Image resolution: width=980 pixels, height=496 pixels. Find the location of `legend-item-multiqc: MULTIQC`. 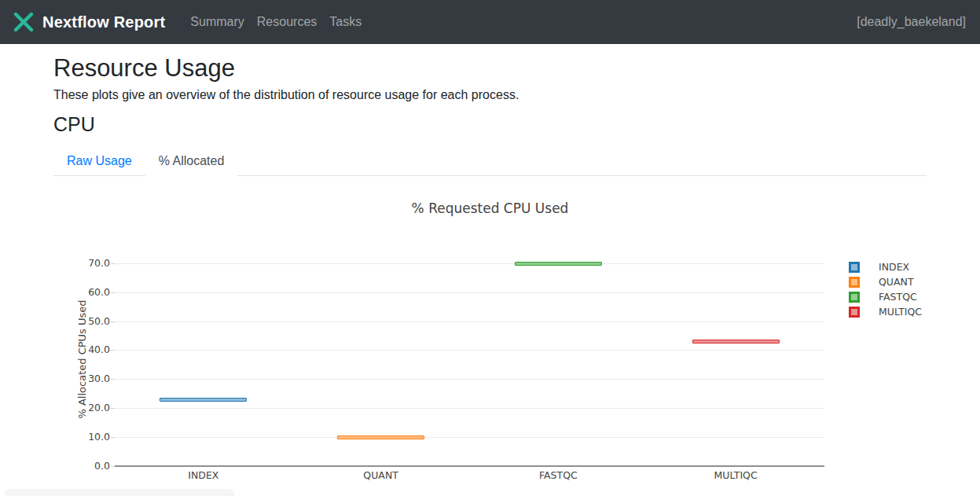

legend-item-multiqc: MULTIQC is located at coordinates (885, 311).